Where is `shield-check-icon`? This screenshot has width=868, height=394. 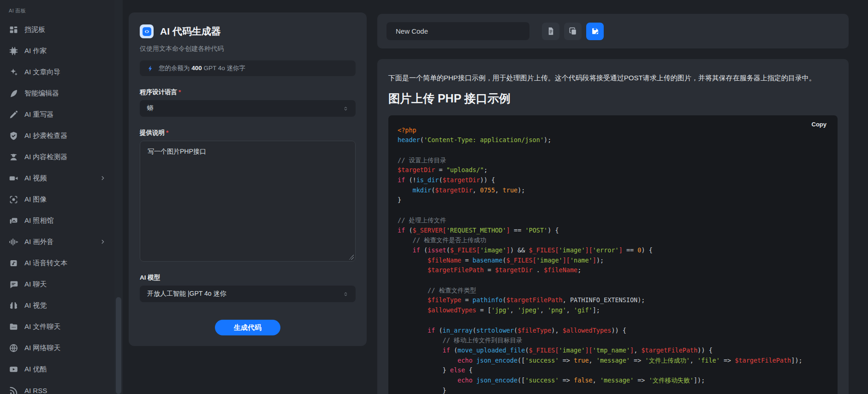 shield-check-icon is located at coordinates (13, 136).